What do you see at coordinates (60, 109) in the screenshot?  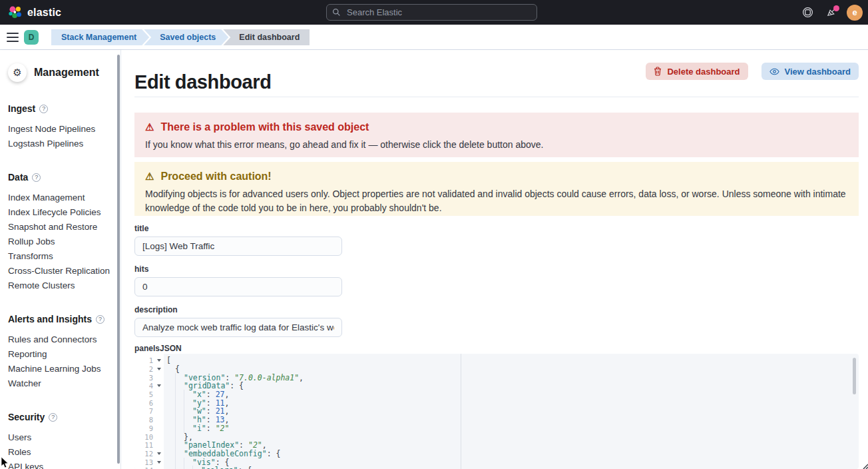 I see `section-heading: Ingest?` at bounding box center [60, 109].